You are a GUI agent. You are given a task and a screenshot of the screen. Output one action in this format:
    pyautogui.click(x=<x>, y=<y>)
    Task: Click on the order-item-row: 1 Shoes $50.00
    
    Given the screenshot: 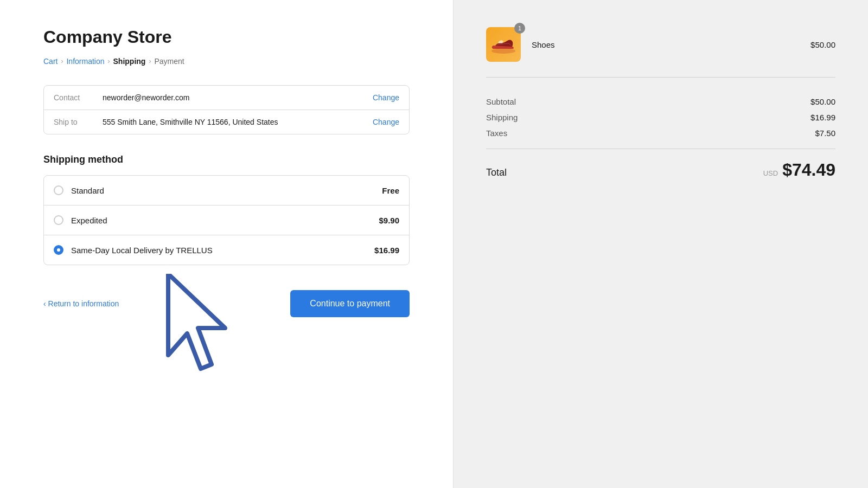 What is the action you would take?
    pyautogui.click(x=661, y=52)
    